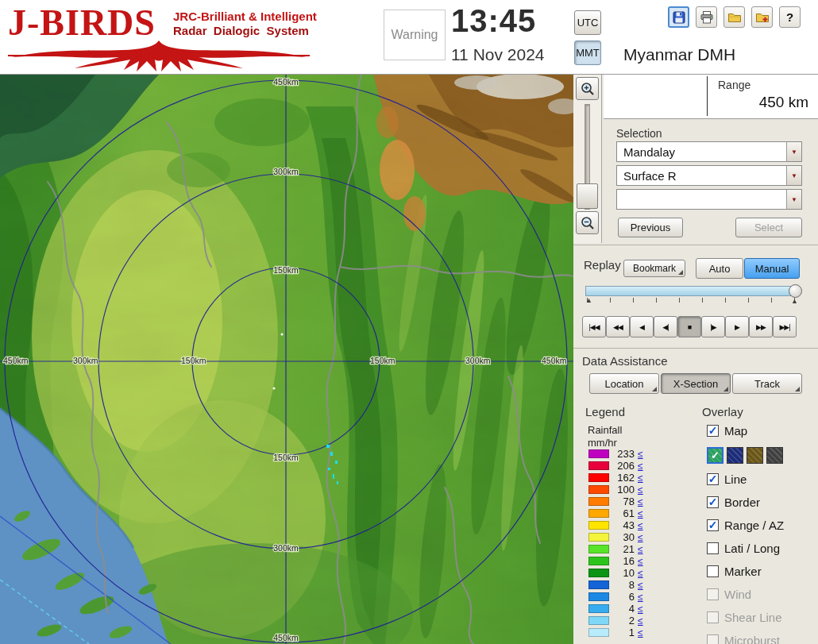 This screenshot has height=644, width=818. What do you see at coordinates (707, 17) in the screenshot?
I see `print-button` at bounding box center [707, 17].